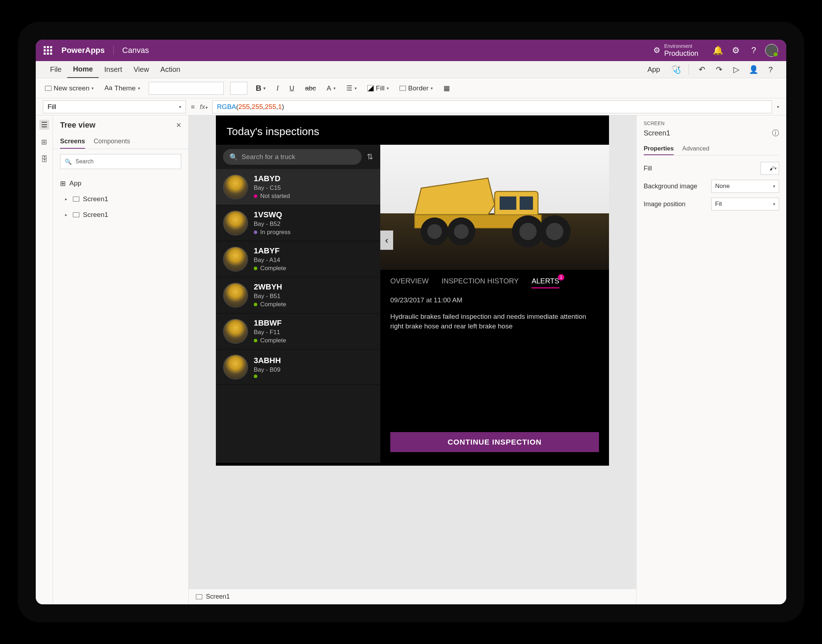 Image resolution: width=822 pixels, height=644 pixels. Describe the element at coordinates (292, 157) in the screenshot. I see `truck-search: 🔍Search for a truck` at that location.